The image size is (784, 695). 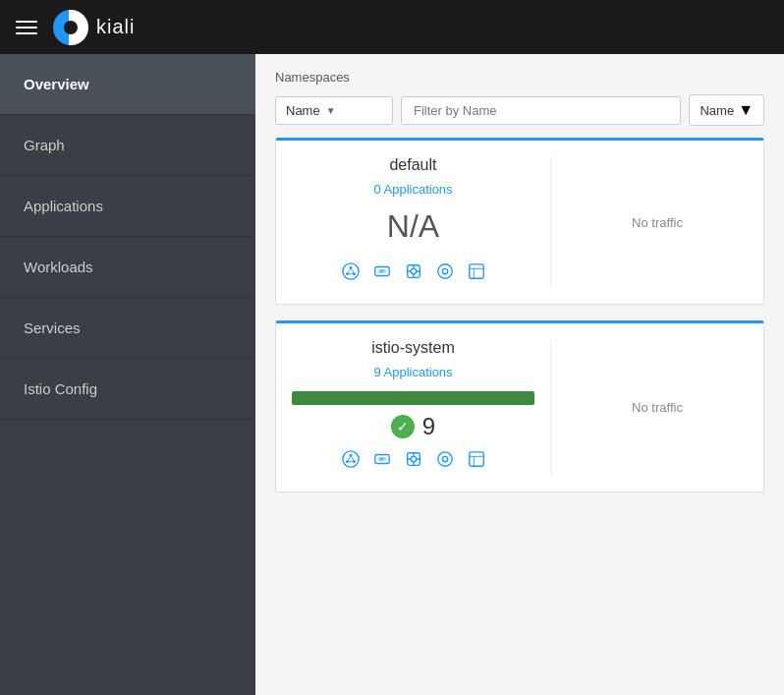 I want to click on namespace-title-default: default, so click(x=413, y=165).